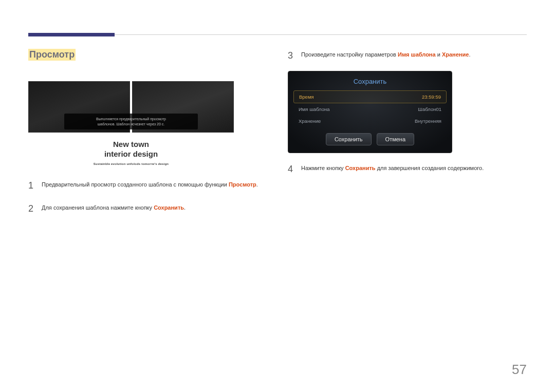 This screenshot has width=555, height=392. Describe the element at coordinates (131, 154) in the screenshot. I see `preview-headline-l2: interior design` at that location.